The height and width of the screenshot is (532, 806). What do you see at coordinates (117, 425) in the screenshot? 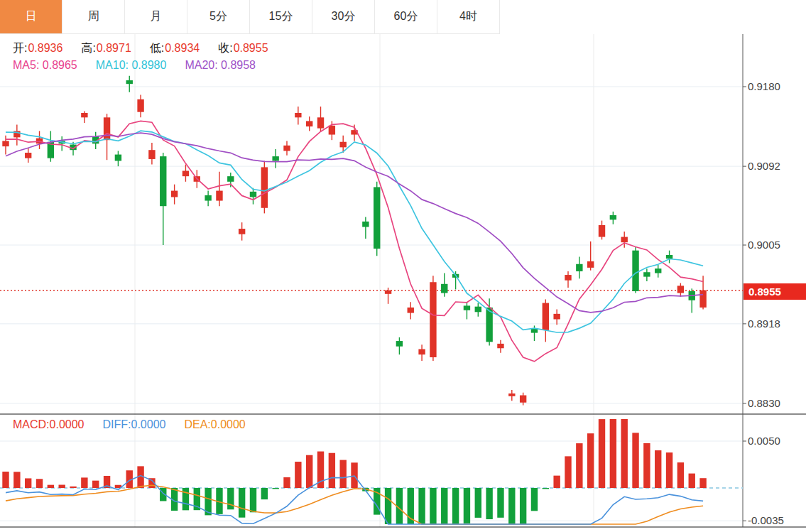
I see `diff-label: DIFF:` at bounding box center [117, 425].